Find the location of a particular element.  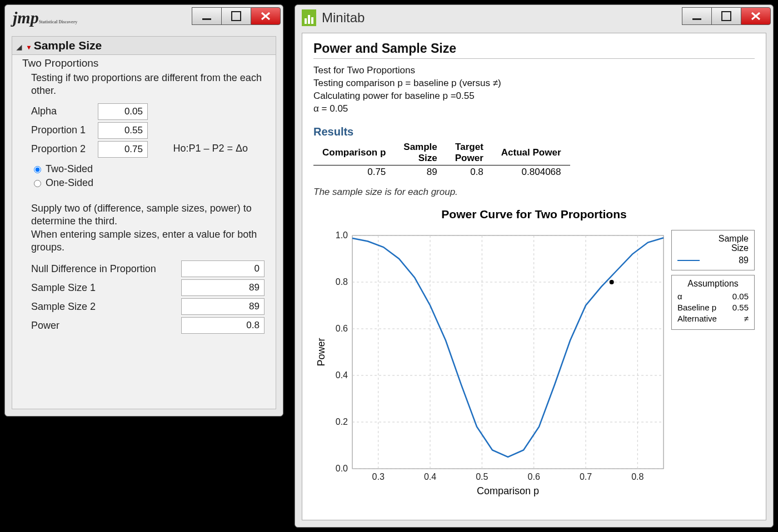

power-label: Power is located at coordinates (106, 325).